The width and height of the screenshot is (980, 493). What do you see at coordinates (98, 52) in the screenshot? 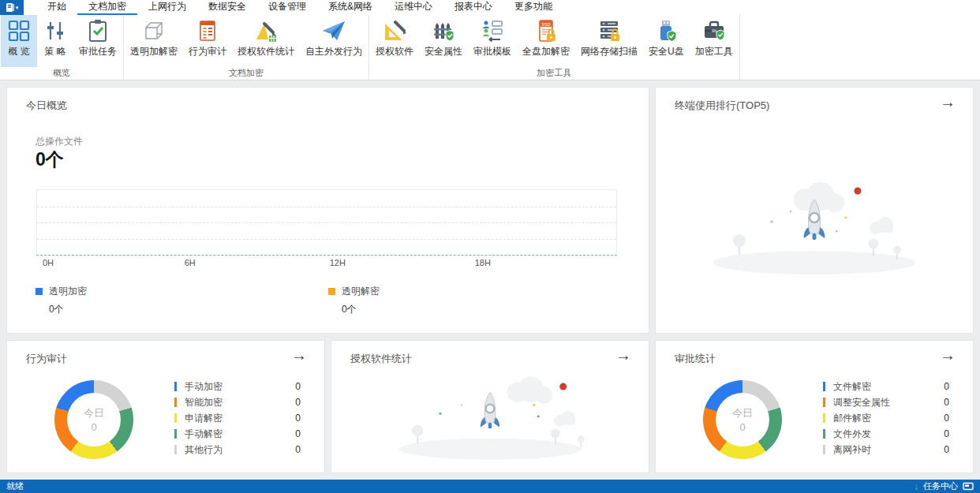
I see `ribbon-button-label: 审批任务` at bounding box center [98, 52].